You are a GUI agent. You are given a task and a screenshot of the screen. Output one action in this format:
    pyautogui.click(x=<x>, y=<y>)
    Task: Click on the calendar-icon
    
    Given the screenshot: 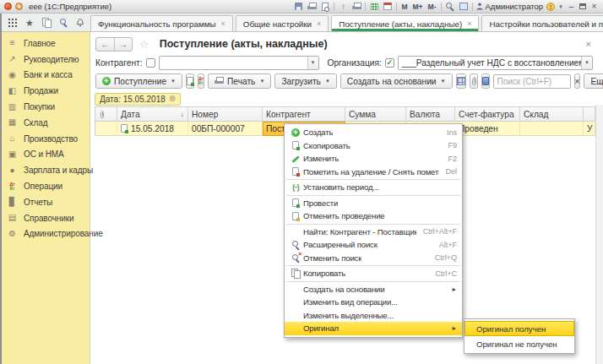 What is the action you would take?
    pyautogui.click(x=388, y=7)
    